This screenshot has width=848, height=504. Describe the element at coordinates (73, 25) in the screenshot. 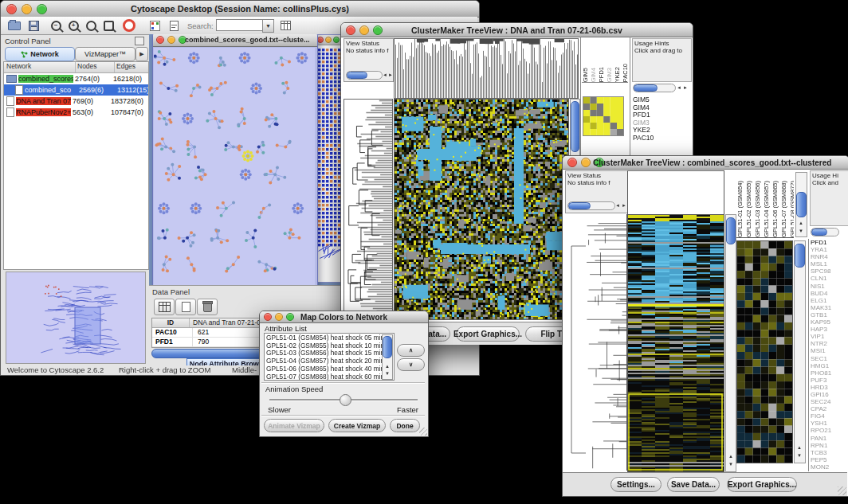

I see `zoom-in-icon: +` at that location.